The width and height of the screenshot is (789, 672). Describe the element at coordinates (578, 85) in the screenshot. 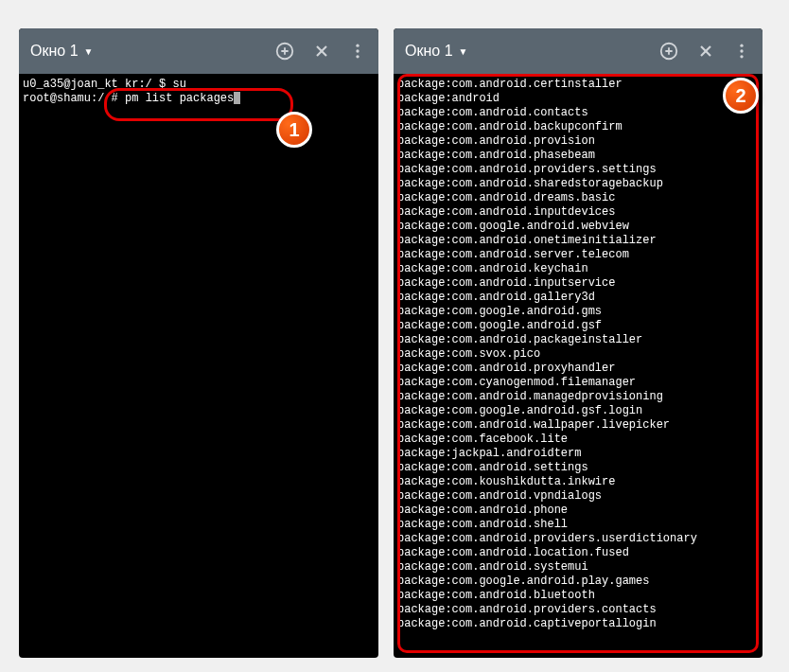

I see `package-line: package:com.android.certinstaller` at that location.